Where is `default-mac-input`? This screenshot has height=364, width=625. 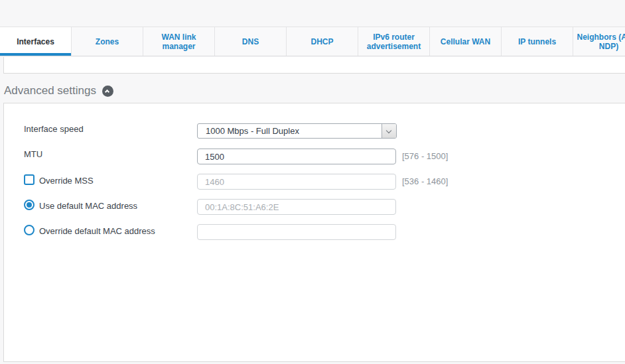 default-mac-input is located at coordinates (297, 207).